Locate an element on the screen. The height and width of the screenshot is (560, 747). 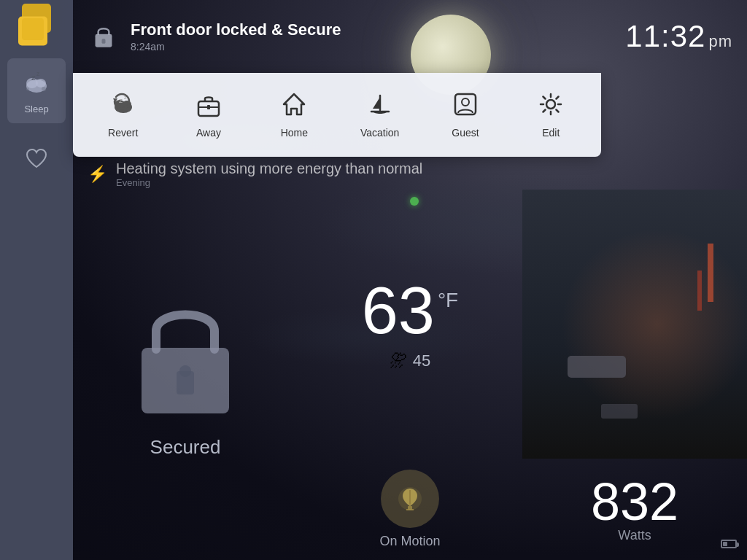
battery-icon is located at coordinates (729, 545).